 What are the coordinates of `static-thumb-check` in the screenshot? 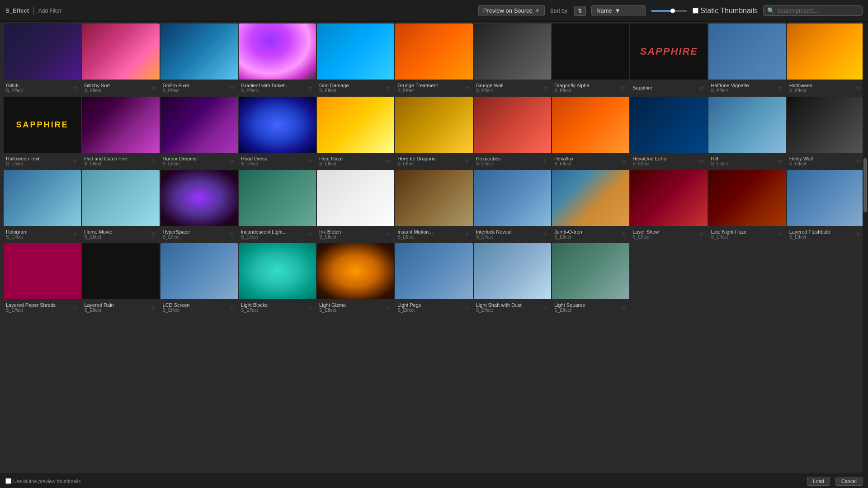 It's located at (695, 11).